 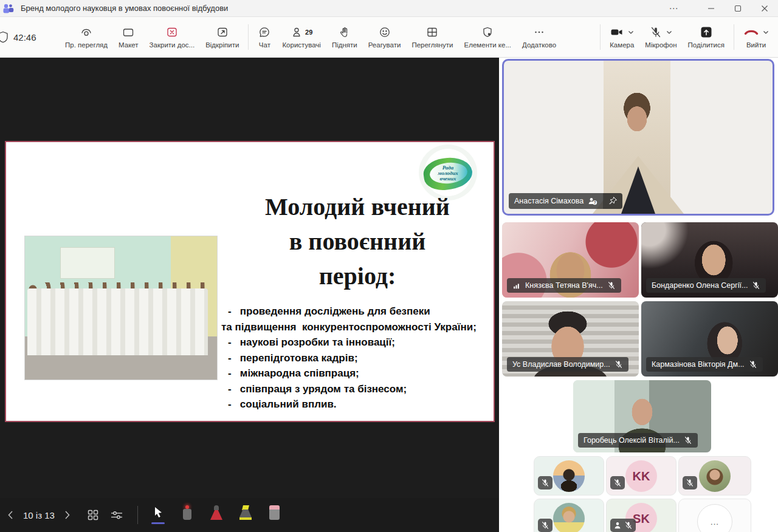 What do you see at coordinates (357, 206) in the screenshot?
I see `slide-title-line: Молодий вчений` at bounding box center [357, 206].